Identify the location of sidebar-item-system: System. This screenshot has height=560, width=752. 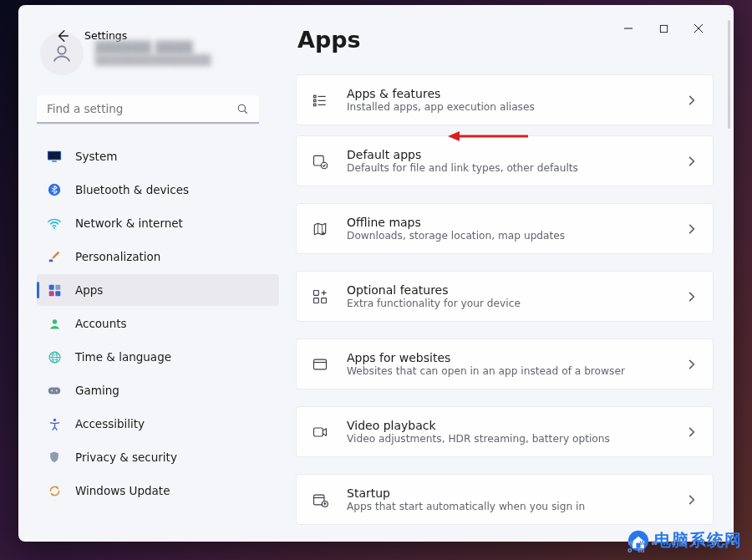
(158, 156).